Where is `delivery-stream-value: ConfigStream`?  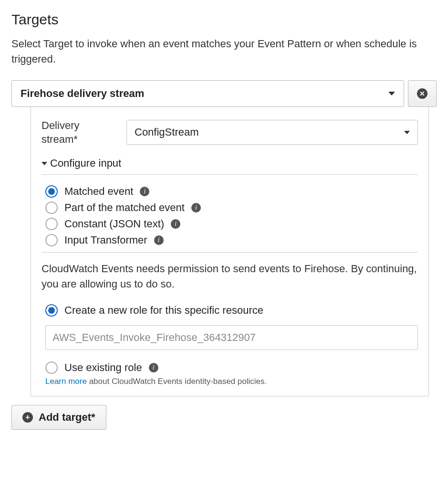
delivery-stream-value: ConfigStream is located at coordinates (167, 132).